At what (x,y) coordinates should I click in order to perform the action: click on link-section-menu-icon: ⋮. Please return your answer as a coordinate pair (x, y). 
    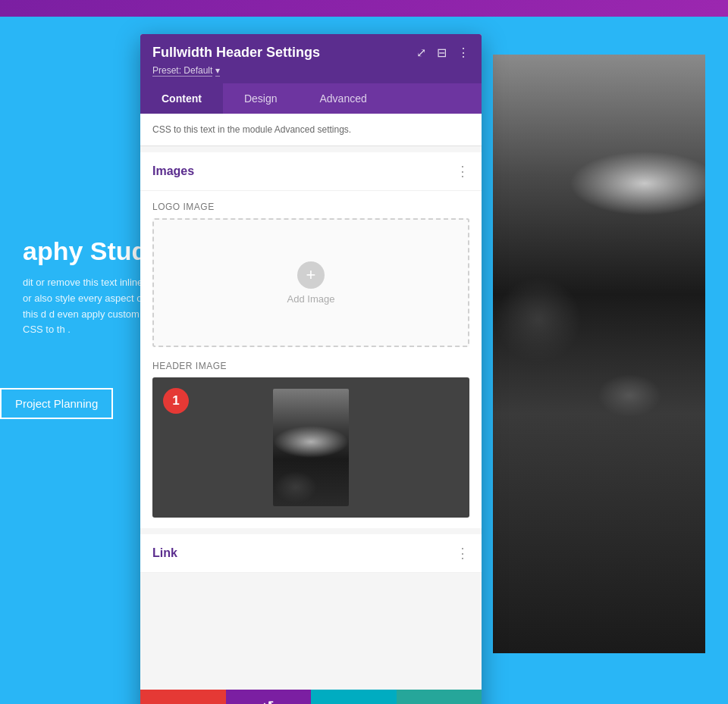
    Looking at the image, I should click on (463, 553).